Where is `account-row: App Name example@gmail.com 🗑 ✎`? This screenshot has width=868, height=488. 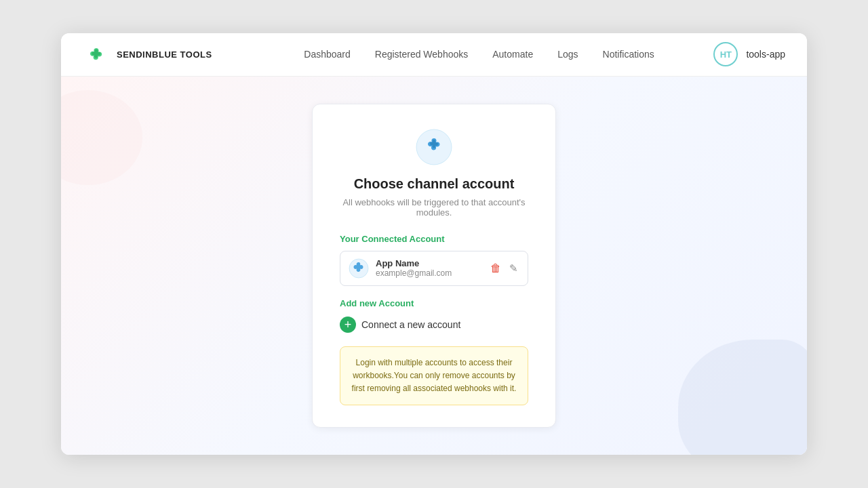
account-row: App Name example@gmail.com 🗑 ✎ is located at coordinates (434, 268).